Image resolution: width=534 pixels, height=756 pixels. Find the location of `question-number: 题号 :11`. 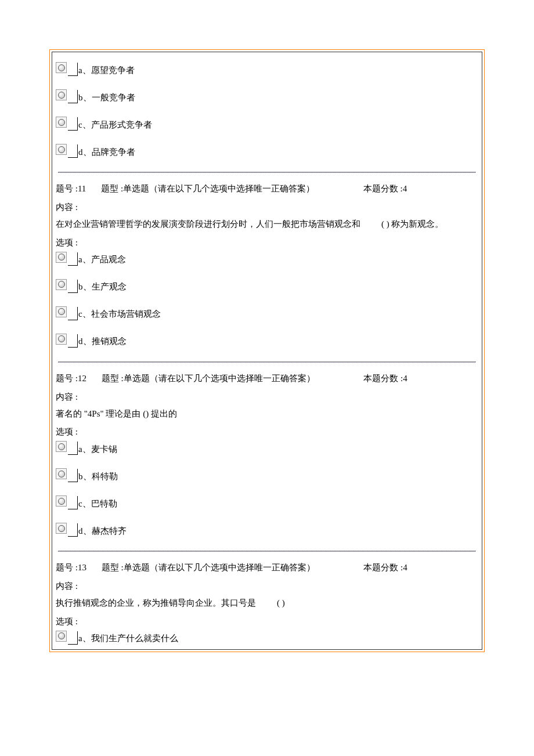

question-number: 题号 :11 is located at coordinates (71, 189).